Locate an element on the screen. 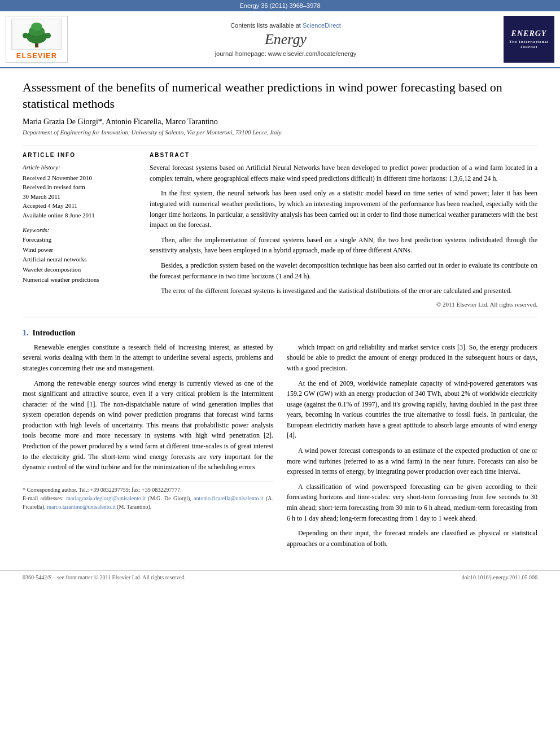  email2-link: antonio.ficarella@unisalento.it is located at coordinates (229, 498).